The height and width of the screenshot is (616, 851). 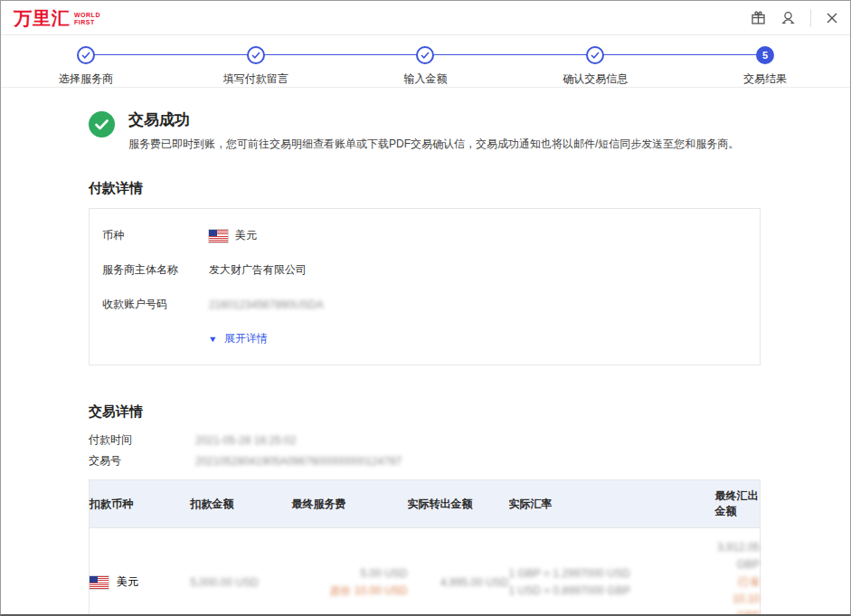 I want to click on pay-time-row: 付款时间 2021-05-28 16:25:02, so click(x=425, y=440).